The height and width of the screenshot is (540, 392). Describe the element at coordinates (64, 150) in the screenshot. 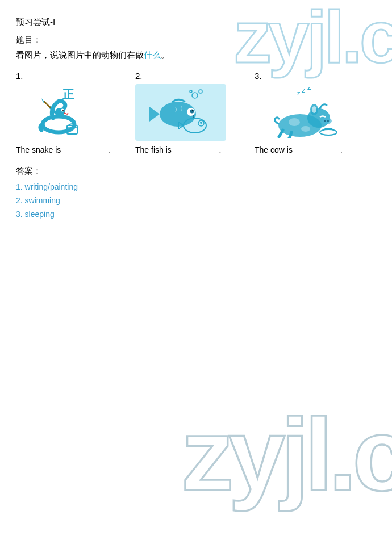

I see `exercise-1-sentence: The snake is .` at that location.